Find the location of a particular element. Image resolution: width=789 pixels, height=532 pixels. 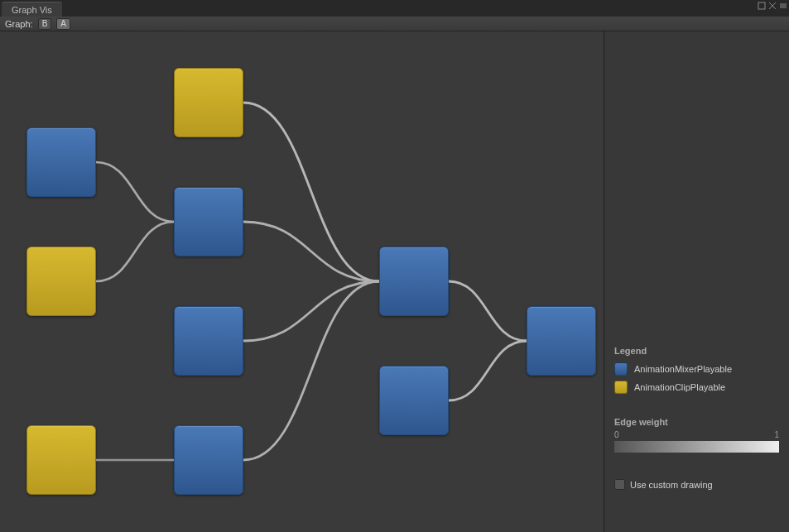

tab-graph-vis: Graph Vis is located at coordinates (31, 9).